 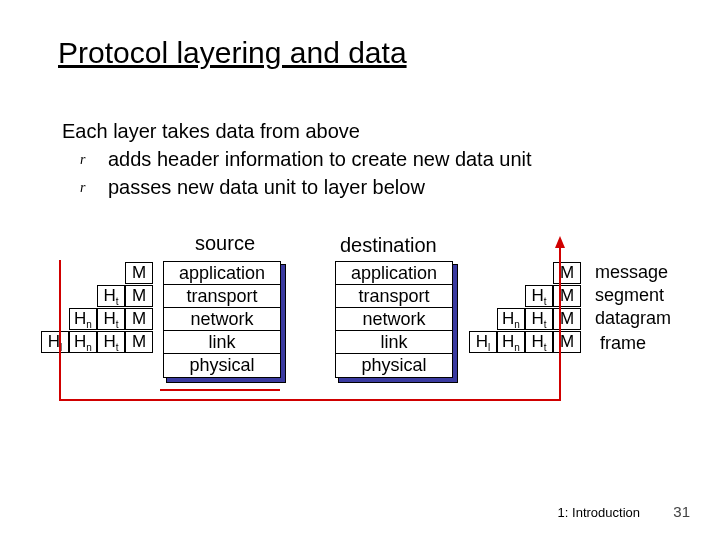 I want to click on pdu-message: message, so click(x=632, y=272).